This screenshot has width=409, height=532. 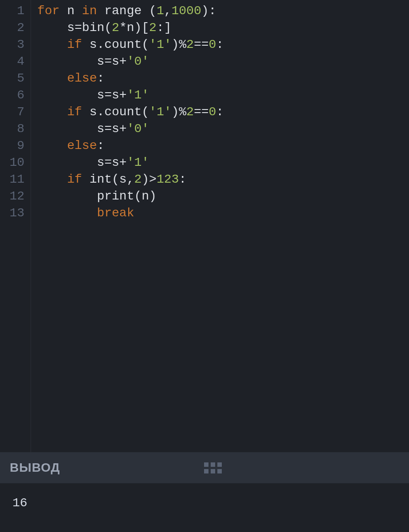 What do you see at coordinates (223, 28) in the screenshot?
I see `code-line: s=bin(2*n)[2:]` at bounding box center [223, 28].